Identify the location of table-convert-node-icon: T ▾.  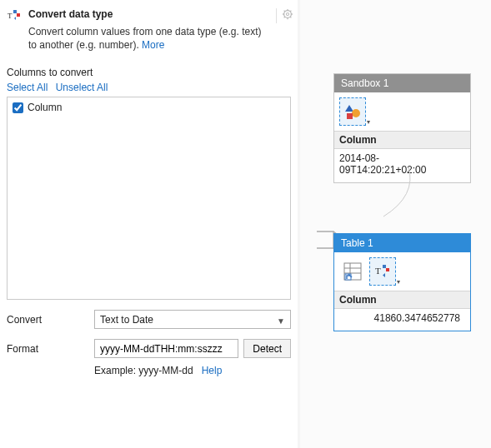
(383, 271).